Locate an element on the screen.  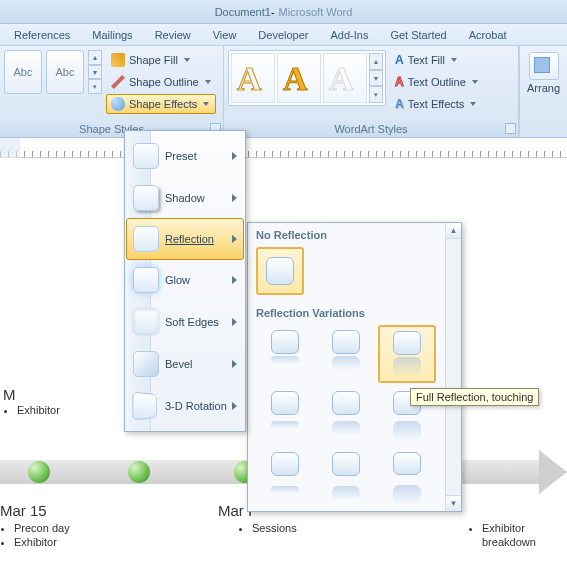
horizontal-ruler is located at coordinates (284, 148).